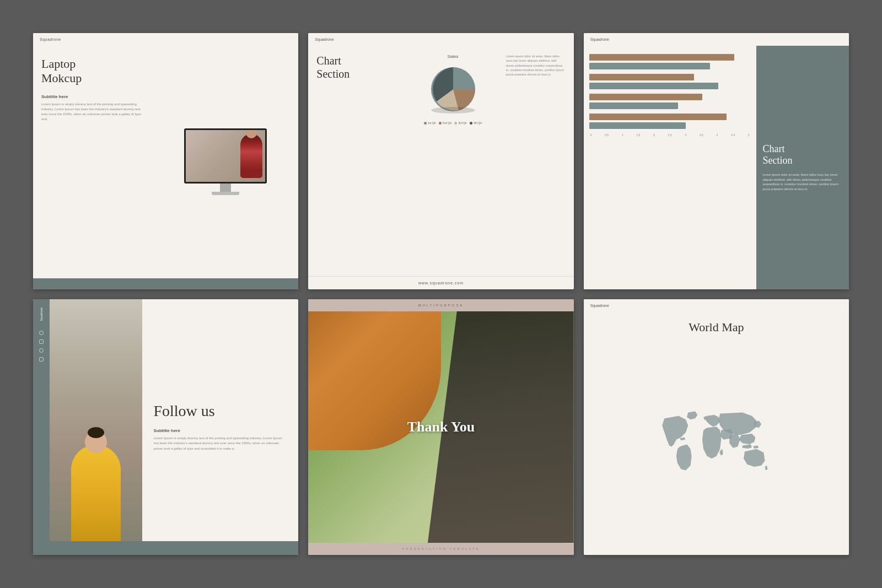  I want to click on slide-2-body: Lorem ipsum dolor sit amet, libero tellu…, so click(536, 65).